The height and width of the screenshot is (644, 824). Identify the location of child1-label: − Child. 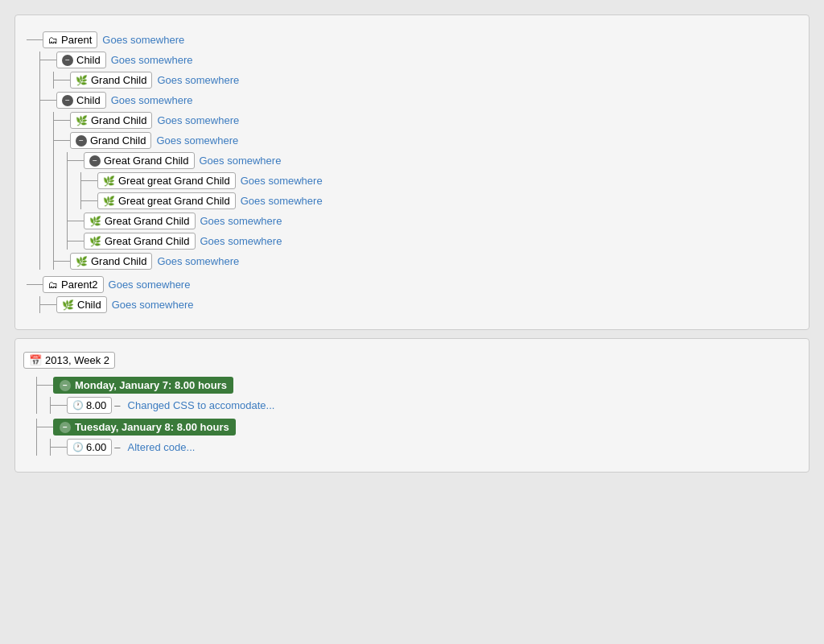
(81, 60).